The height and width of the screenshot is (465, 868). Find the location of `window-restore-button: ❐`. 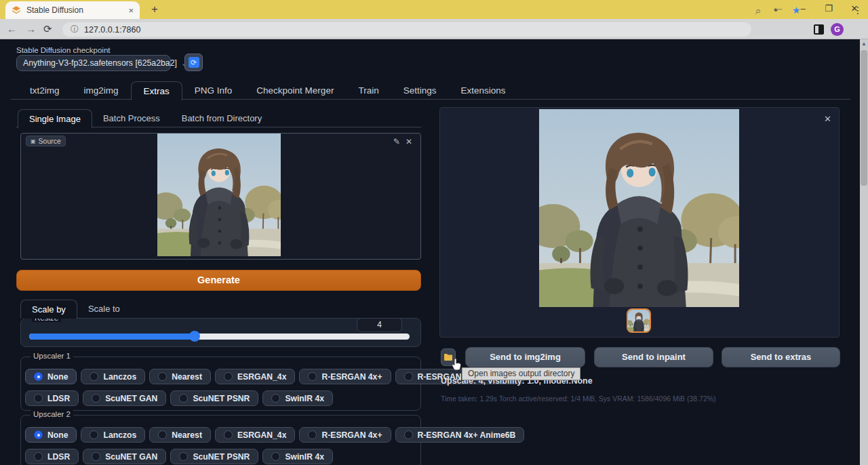

window-restore-button: ❐ is located at coordinates (829, 8).